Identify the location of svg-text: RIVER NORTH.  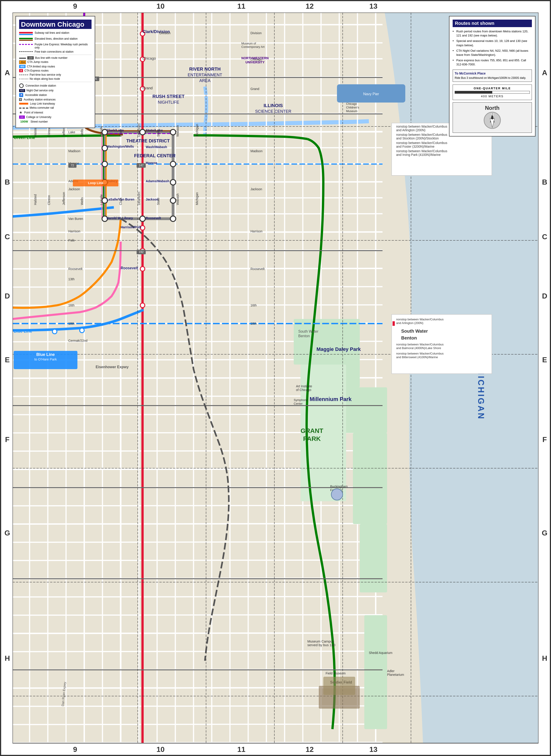
(205, 69).